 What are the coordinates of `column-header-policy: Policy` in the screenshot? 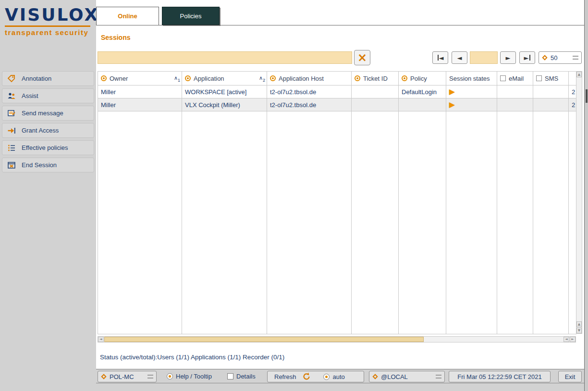 It's located at (423, 79).